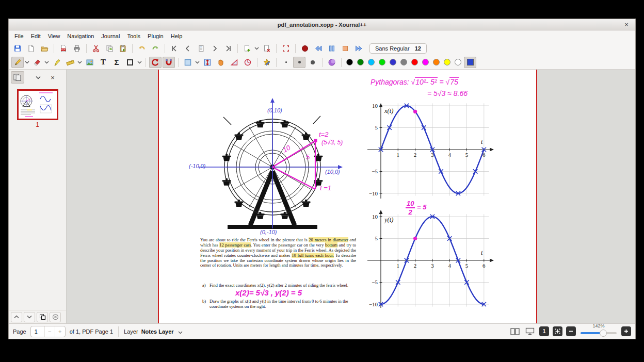  What do you see at coordinates (18, 48) in the screenshot?
I see `save-button` at bounding box center [18, 48].